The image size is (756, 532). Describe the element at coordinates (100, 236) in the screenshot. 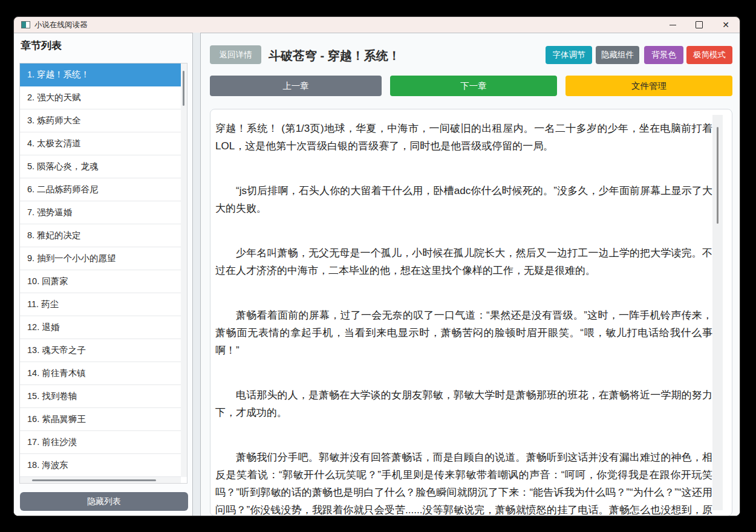

I see `chapter-item: 8. 雅妃的决定` at that location.